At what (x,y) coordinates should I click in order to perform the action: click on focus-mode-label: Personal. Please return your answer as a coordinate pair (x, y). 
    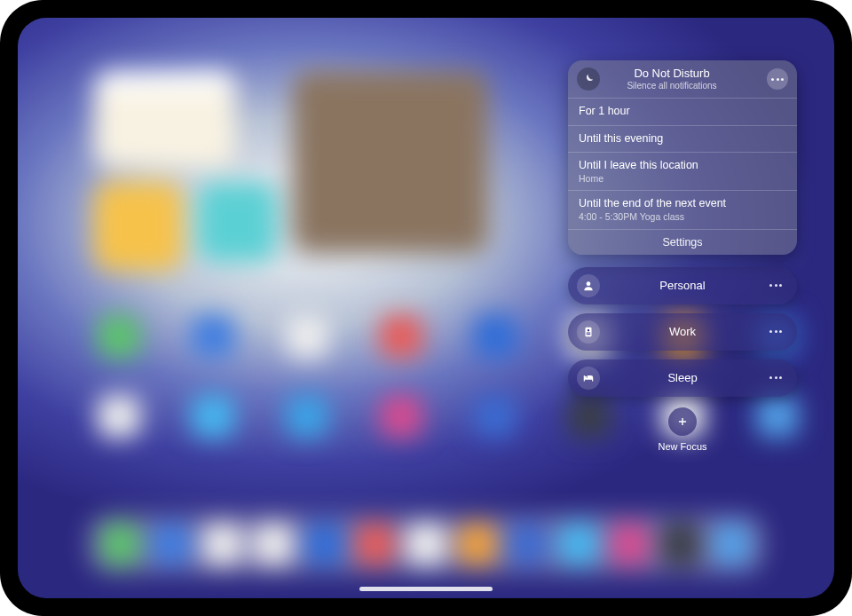
    Looking at the image, I should click on (682, 286).